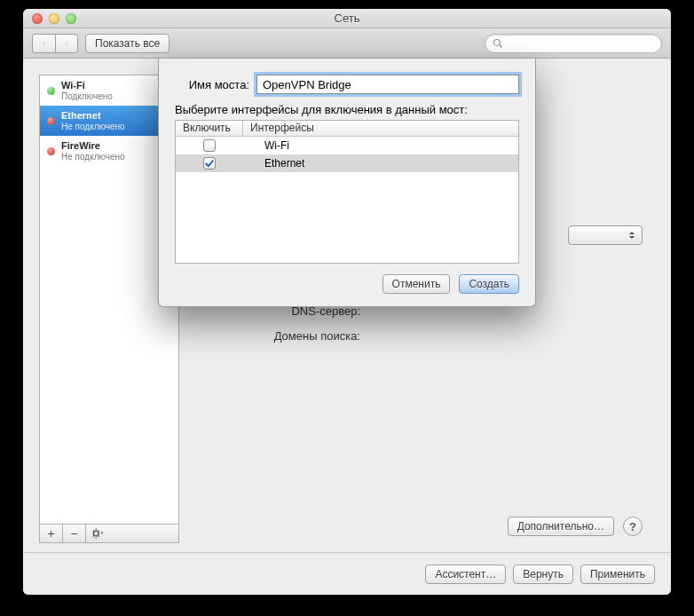 Image resolution: width=694 pixels, height=616 pixels. I want to click on assistant-button: Ассистент…, so click(465, 574).